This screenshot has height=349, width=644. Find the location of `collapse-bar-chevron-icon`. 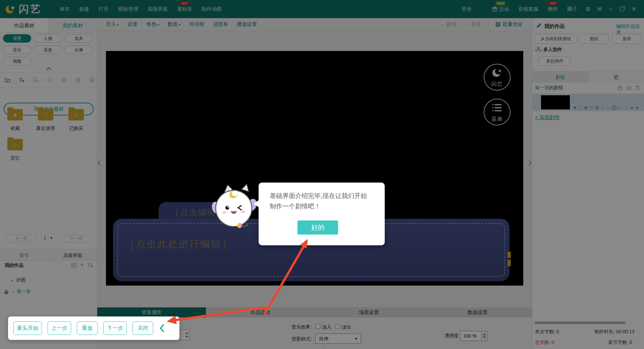

collapse-bar-chevron-icon is located at coordinates (162, 328).